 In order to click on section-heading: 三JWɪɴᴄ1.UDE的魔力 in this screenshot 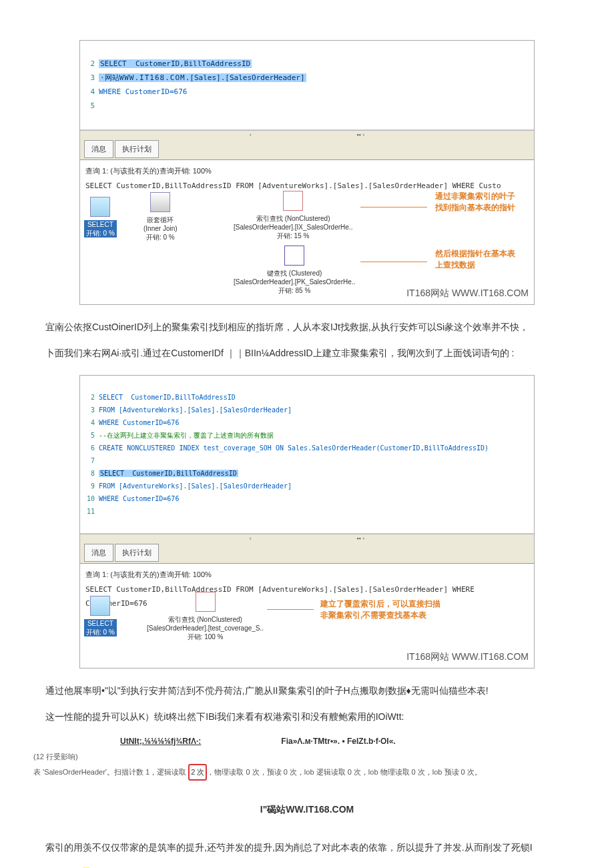, I will do `click(307, 866)`.